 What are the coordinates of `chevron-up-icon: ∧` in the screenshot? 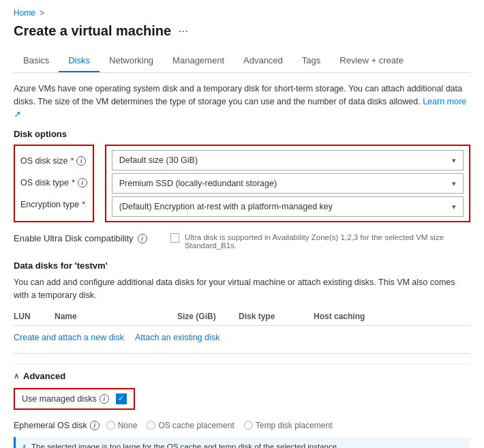 It's located at (16, 376).